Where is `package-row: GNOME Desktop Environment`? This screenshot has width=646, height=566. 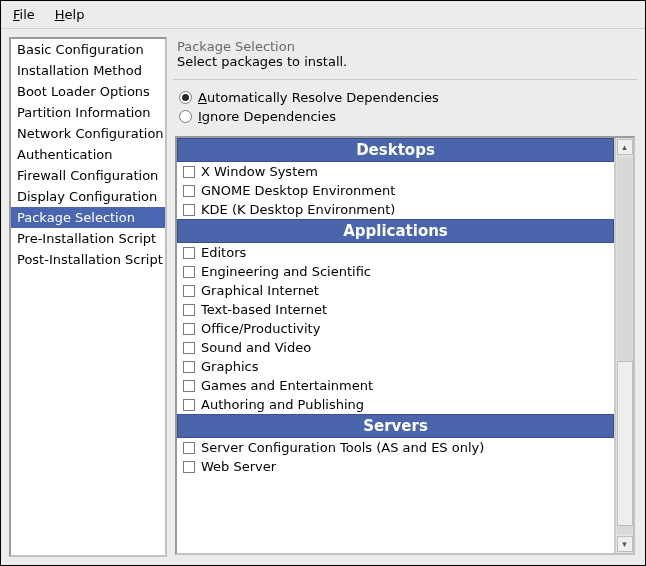 package-row: GNOME Desktop Environment is located at coordinates (396, 190).